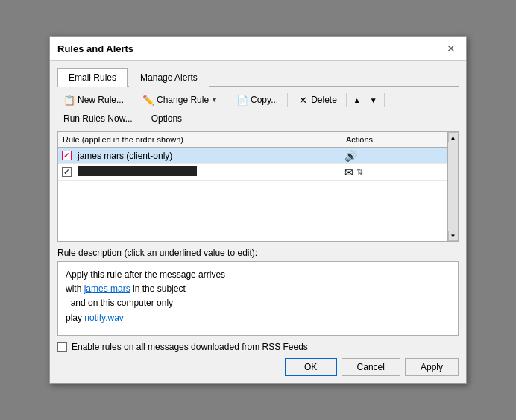  What do you see at coordinates (104, 318) in the screenshot?
I see `notify-wav-link: notify.wav` at bounding box center [104, 318].